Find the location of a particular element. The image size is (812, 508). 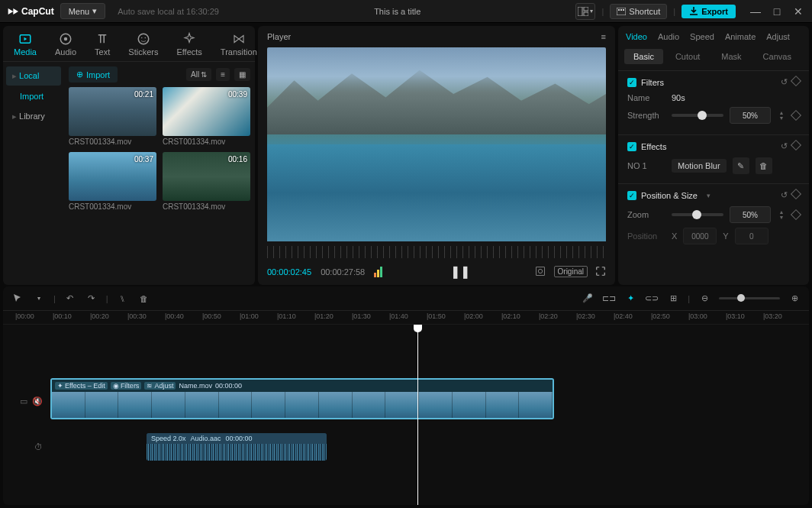

media-item: 00:16CRST001334.mov is located at coordinates (206, 182).